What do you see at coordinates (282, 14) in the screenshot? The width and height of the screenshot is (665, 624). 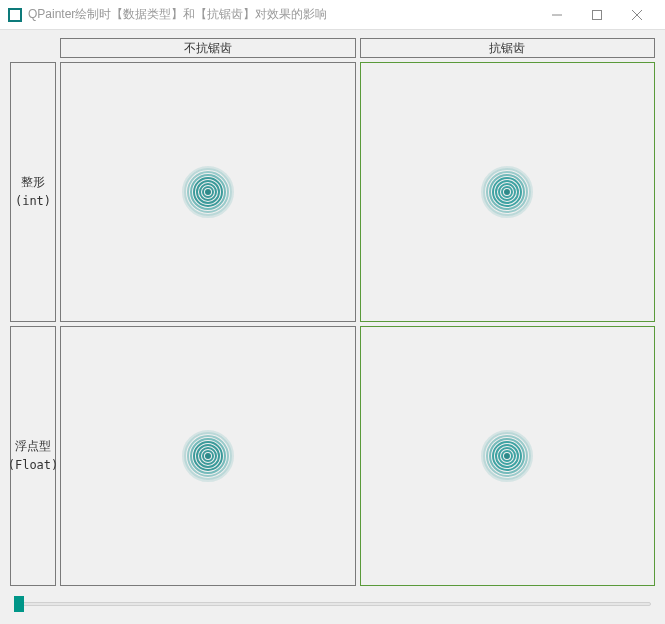 I see `window-title: QPainter绘制时【数据类型】和【抗锯齿】对效果的影响` at bounding box center [282, 14].